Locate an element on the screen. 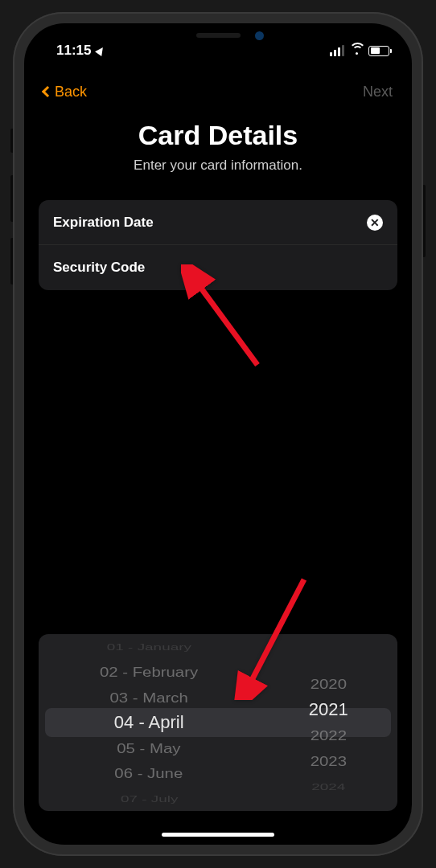 The image size is (436, 868). security-label: Security Code is located at coordinates (99, 268).